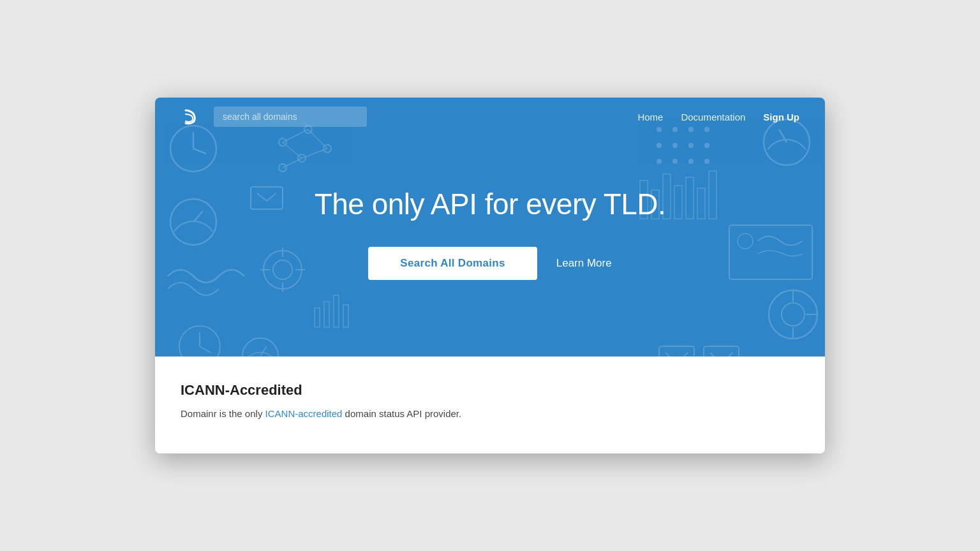 This screenshot has width=980, height=551. Describe the element at coordinates (290, 117) in the screenshot. I see `search-input` at that location.